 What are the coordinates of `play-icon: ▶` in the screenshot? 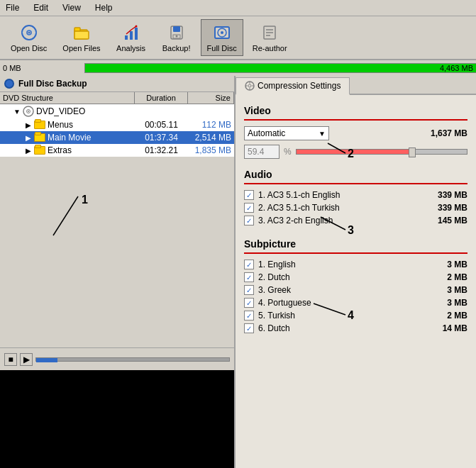 It's located at (27, 360).